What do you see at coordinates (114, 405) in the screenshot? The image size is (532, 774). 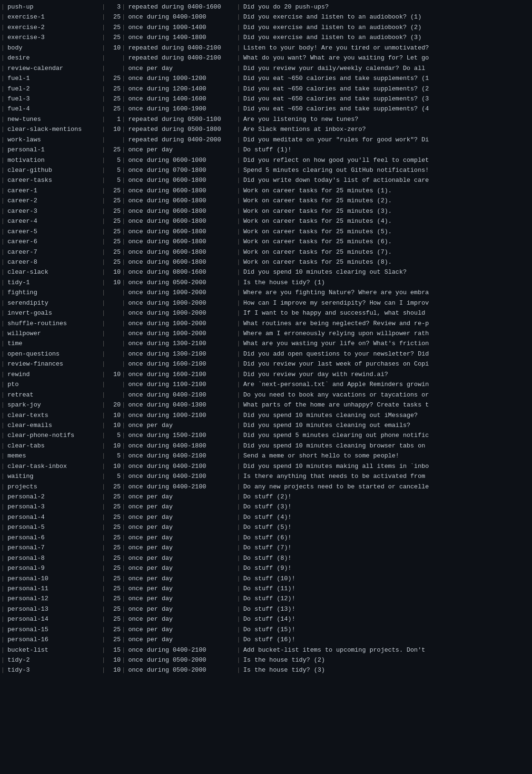 I see `row-num: 20` at bounding box center [114, 405].